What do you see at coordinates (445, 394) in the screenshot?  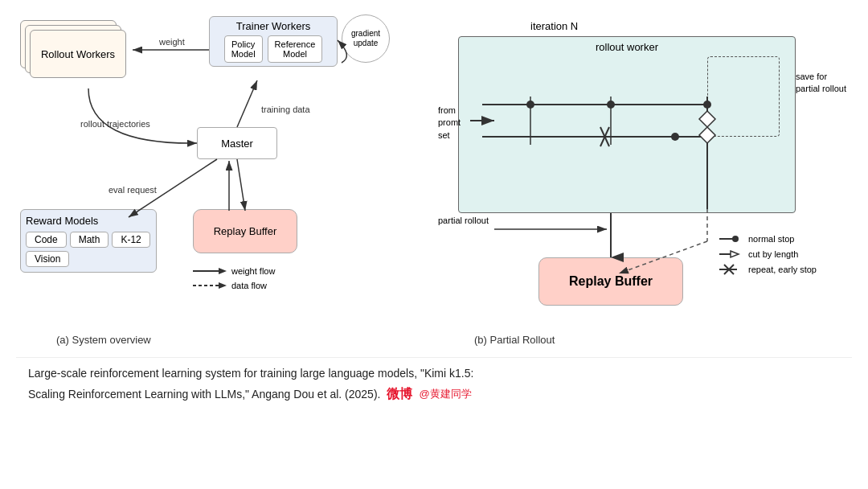 I see `weibo-user: @黄建同学` at bounding box center [445, 394].